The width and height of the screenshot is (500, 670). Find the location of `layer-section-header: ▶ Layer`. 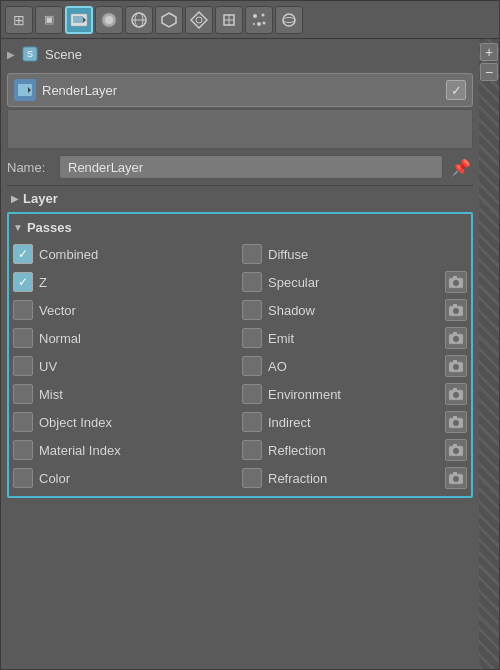

layer-section-header: ▶ Layer is located at coordinates (240, 198).